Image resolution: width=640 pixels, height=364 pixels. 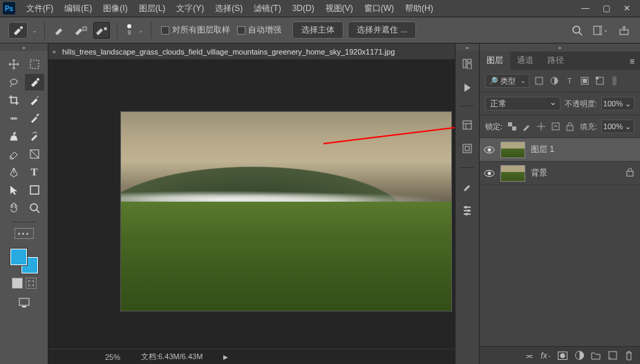 I want to click on type-tool: T, so click(x=35, y=172).